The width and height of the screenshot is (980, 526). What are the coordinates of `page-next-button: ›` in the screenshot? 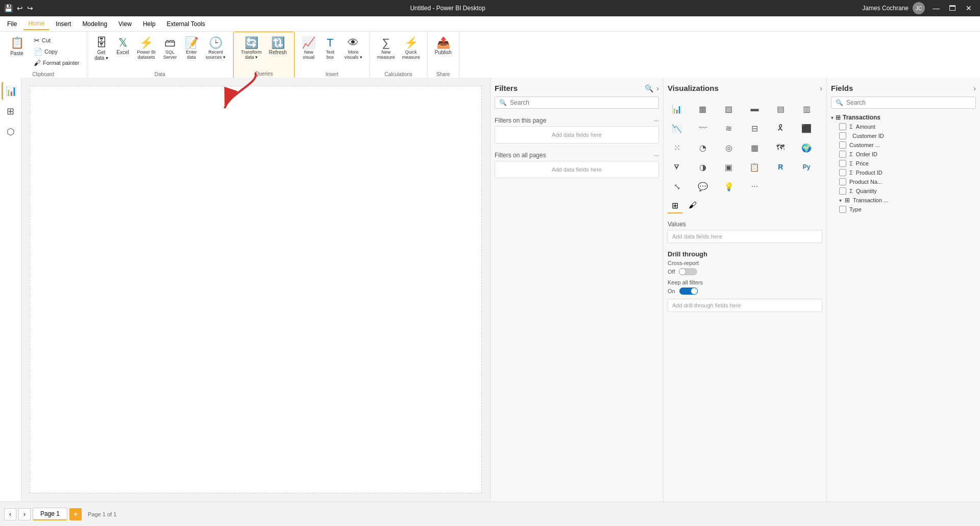 It's located at (24, 514).